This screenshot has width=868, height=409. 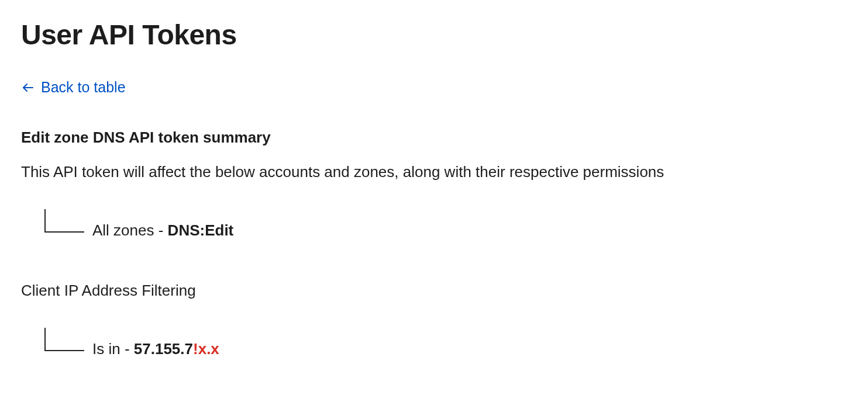 I want to click on summary-title: Edit zone DNS API token summary, so click(x=434, y=138).